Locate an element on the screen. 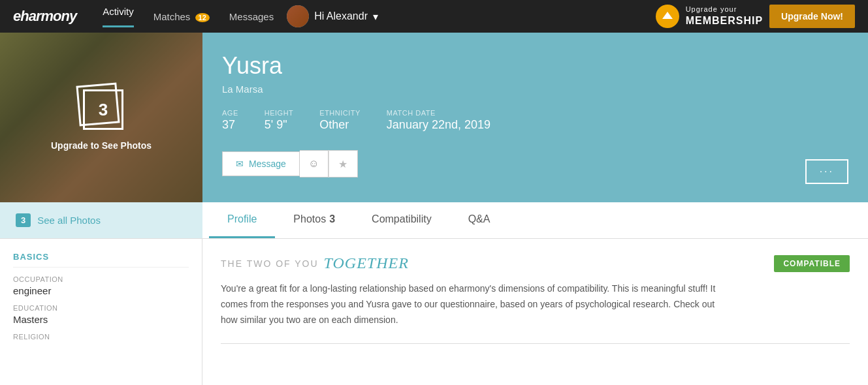  tab-links: Profile Photos 3 Compatibility Q&A is located at coordinates (355, 221).